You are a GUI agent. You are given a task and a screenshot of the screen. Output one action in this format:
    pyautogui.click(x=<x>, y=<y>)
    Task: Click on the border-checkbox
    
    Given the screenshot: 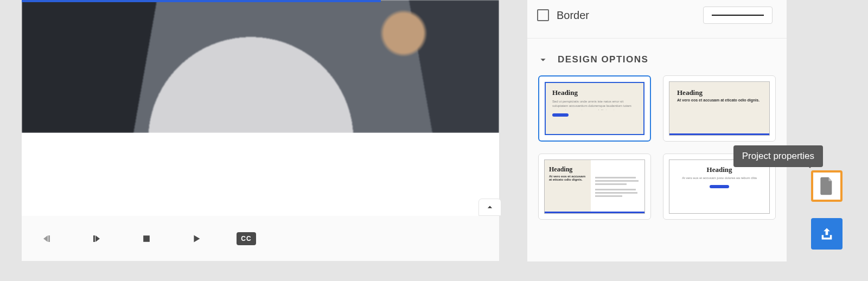 What is the action you would take?
    pyautogui.click(x=543, y=15)
    